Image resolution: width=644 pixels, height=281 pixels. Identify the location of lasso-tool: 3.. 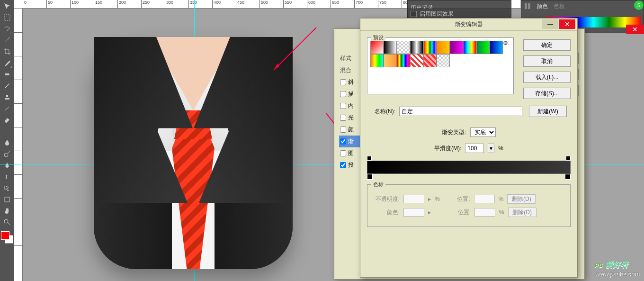
(7, 29).